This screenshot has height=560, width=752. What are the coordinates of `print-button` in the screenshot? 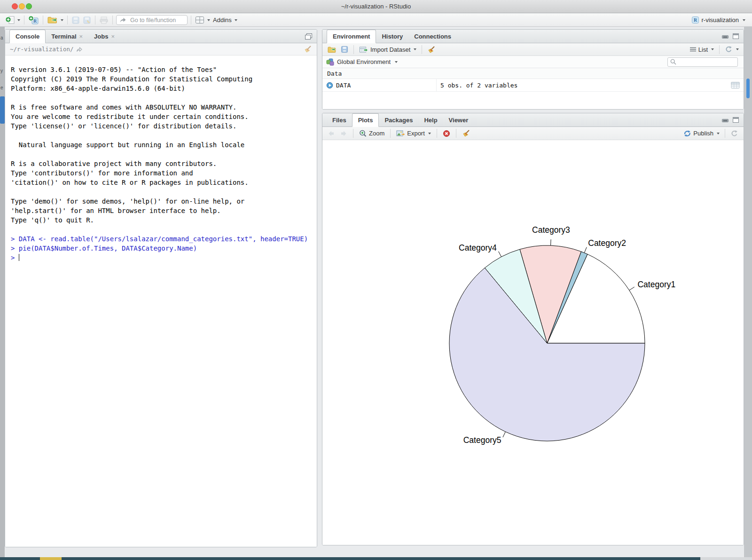 It's located at (104, 20).